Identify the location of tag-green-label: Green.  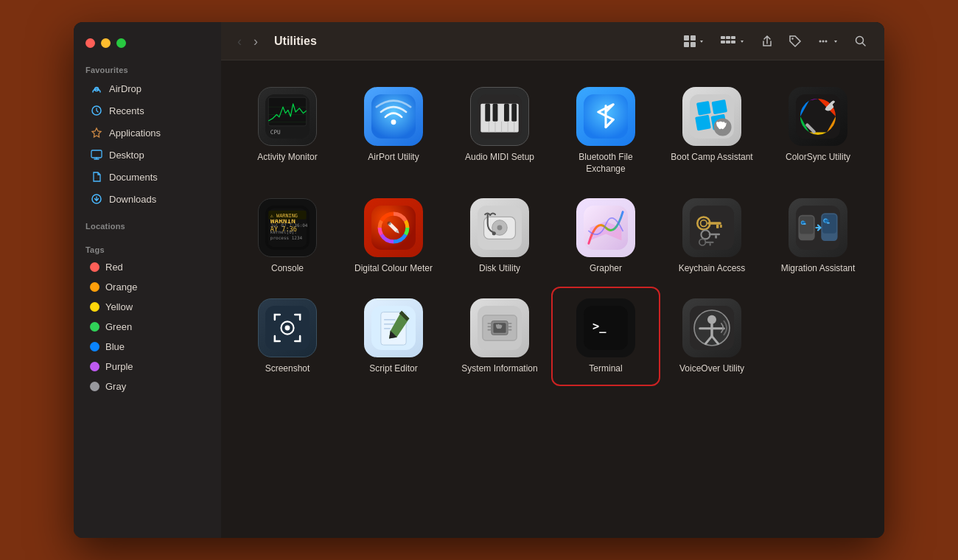
(119, 327).